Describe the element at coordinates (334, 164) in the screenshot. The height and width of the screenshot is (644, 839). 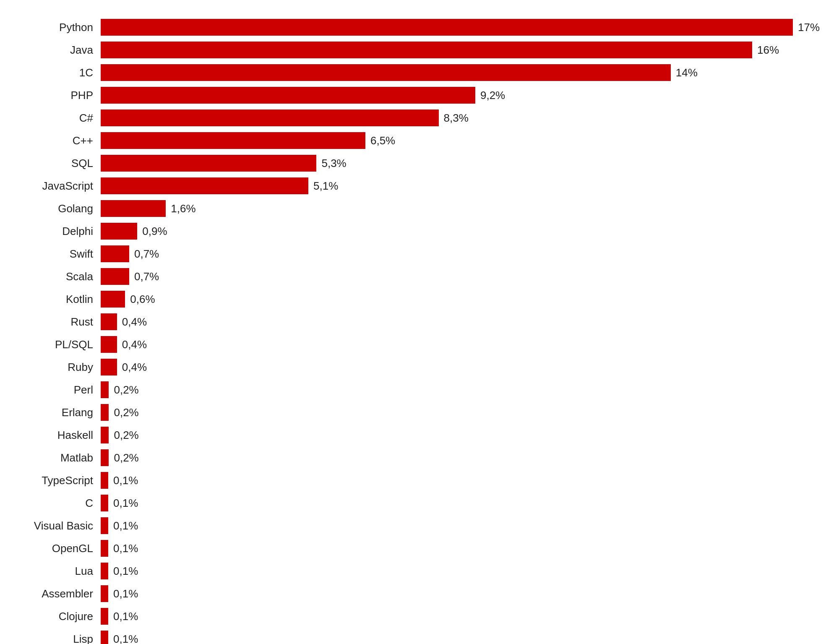
I see `bar-value: 5,3%` at that location.